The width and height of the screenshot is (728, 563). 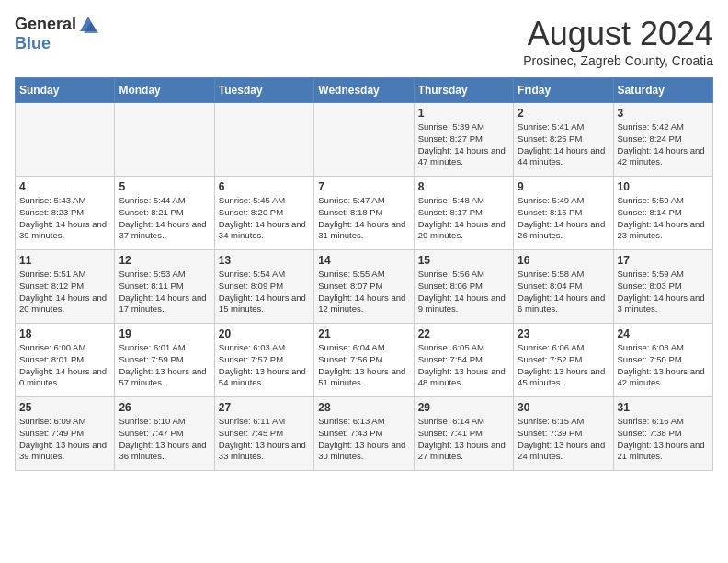 I want to click on day-number: 6, so click(x=265, y=187).